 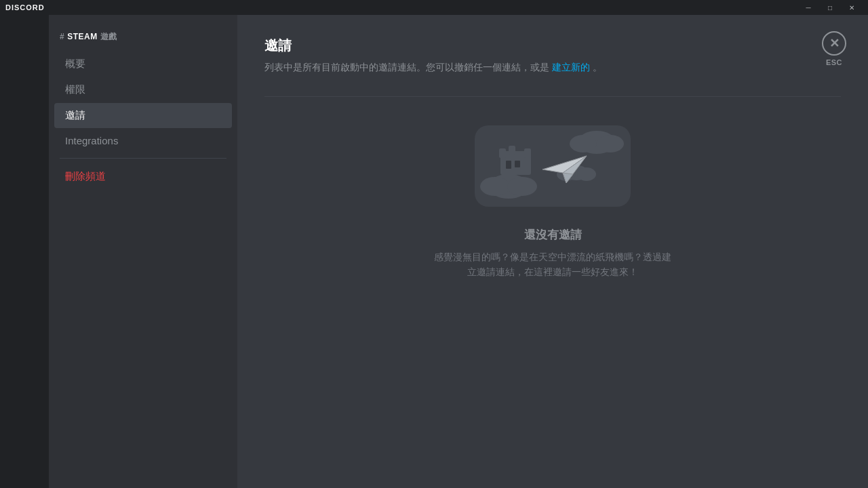 What do you see at coordinates (553, 264) in the screenshot?
I see `empty-state-description: 感覺漫無目的嗎？像是在天空中漂流的紙飛機嗎？透過建立邀請連結，在這裡邀請一些好友…` at bounding box center [553, 264].